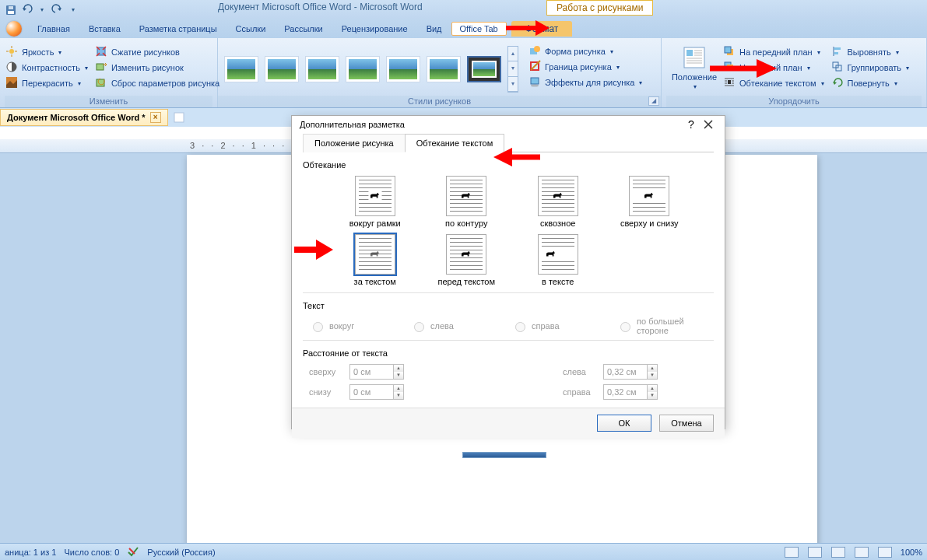 The width and height of the screenshot is (927, 560). What do you see at coordinates (47, 83) in the screenshot?
I see `recolor-button: Перекрасить▾` at bounding box center [47, 83].